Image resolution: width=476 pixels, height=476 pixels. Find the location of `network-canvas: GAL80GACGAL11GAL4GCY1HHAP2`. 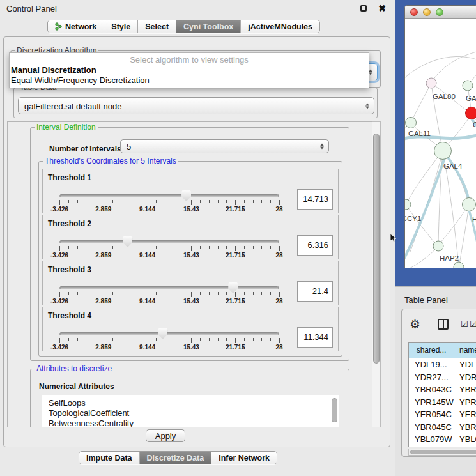

network-canvas: GAL80GACGAL11GAL4GCY1HHAP2 is located at coordinates (441, 143).